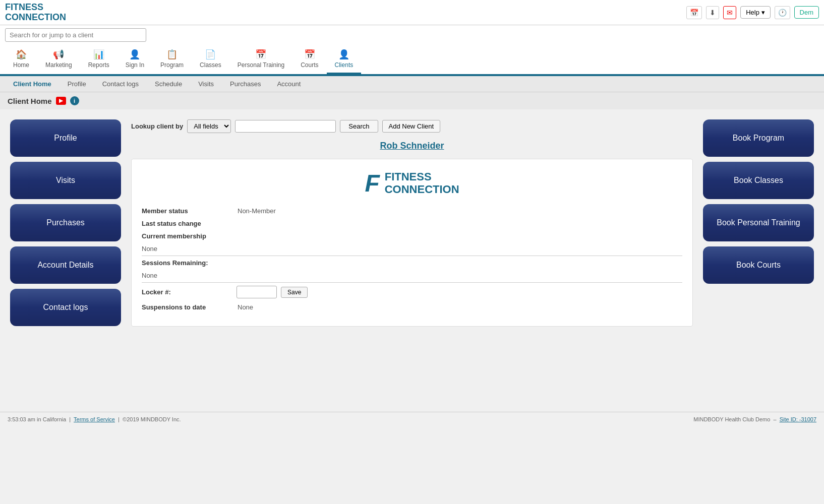  What do you see at coordinates (694, 13) in the screenshot?
I see `calendar-icon-btn: 📅` at bounding box center [694, 13].